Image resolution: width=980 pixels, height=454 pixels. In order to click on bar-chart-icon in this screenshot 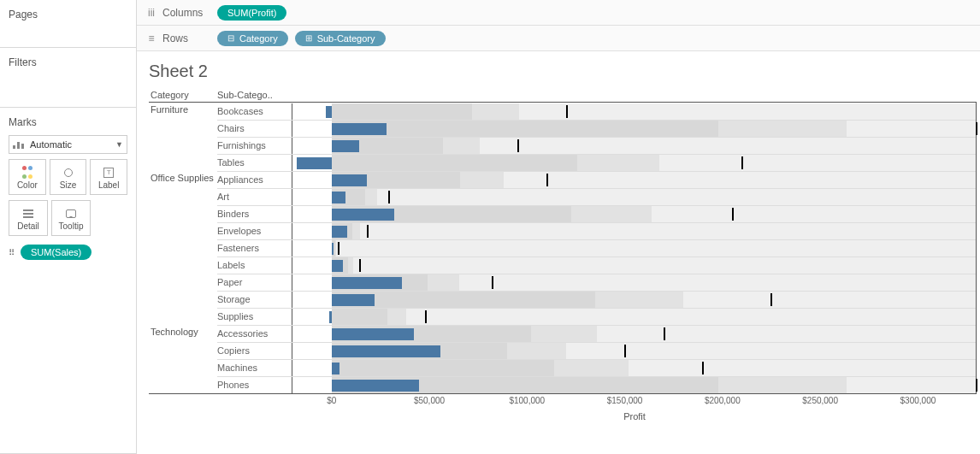, I will do `click(19, 144)`.